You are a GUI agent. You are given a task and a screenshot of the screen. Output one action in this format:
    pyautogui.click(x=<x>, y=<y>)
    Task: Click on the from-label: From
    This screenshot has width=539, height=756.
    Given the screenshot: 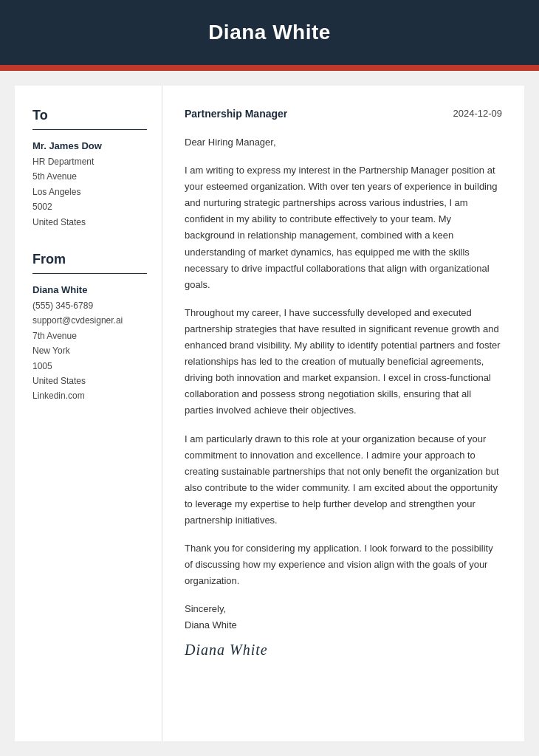 What is the action you would take?
    pyautogui.click(x=90, y=260)
    